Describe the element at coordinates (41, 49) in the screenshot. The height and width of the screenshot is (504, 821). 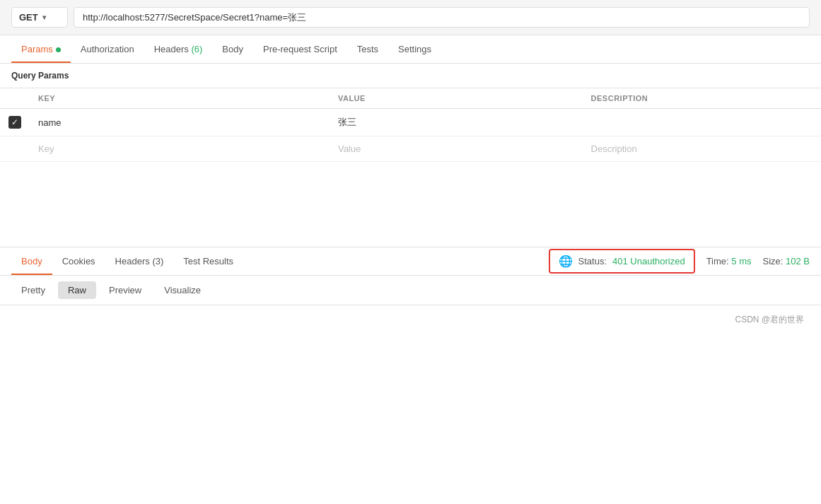
I see `tab-params: Params` at that location.